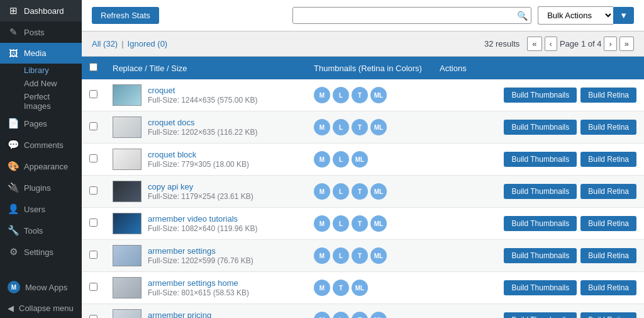 Image resolution: width=644 pixels, height=318 pixels. I want to click on sidebar-item-tools: 🔧 Tools, so click(41, 230).